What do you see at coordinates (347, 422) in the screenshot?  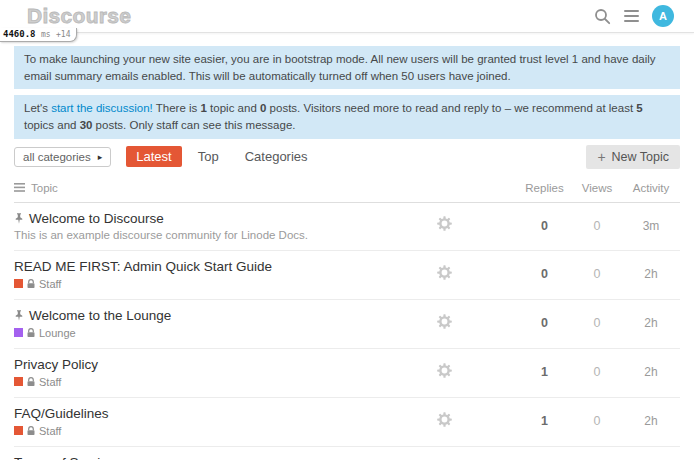 I see `topic-row: FAQ/GuidelinesStaff102h` at bounding box center [347, 422].